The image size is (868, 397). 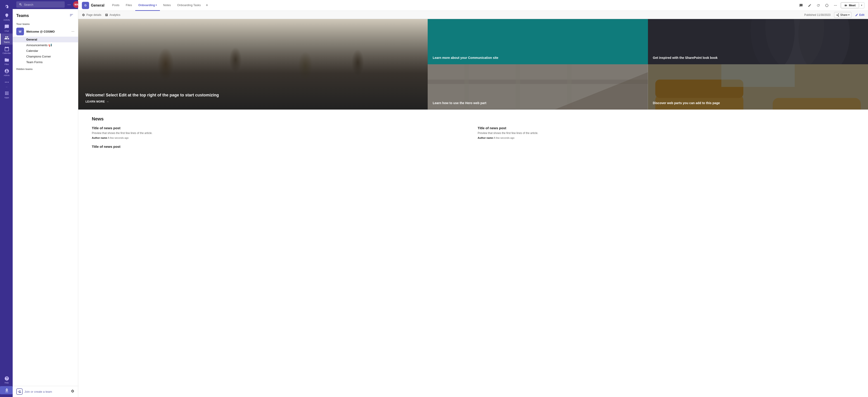 What do you see at coordinates (280, 128) in the screenshot?
I see `news-item-1-title: Title of news post` at bounding box center [280, 128].